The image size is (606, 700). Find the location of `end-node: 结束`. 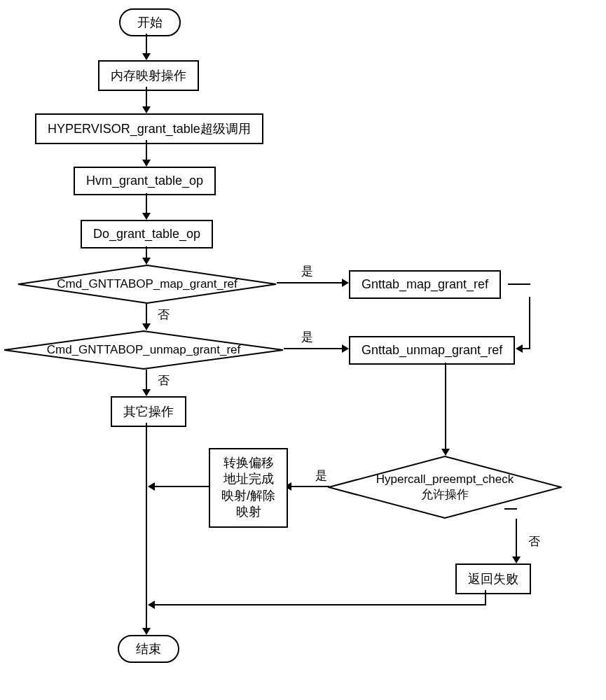

end-node: 结束 is located at coordinates (149, 649).